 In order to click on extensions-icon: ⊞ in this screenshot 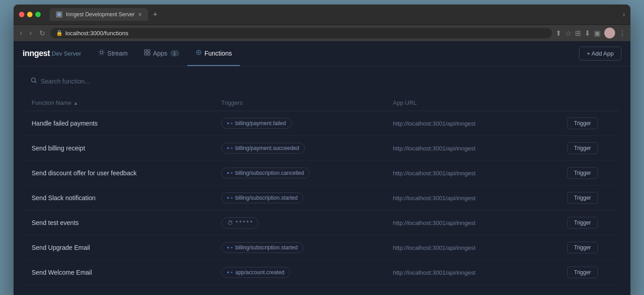, I will do `click(578, 33)`.